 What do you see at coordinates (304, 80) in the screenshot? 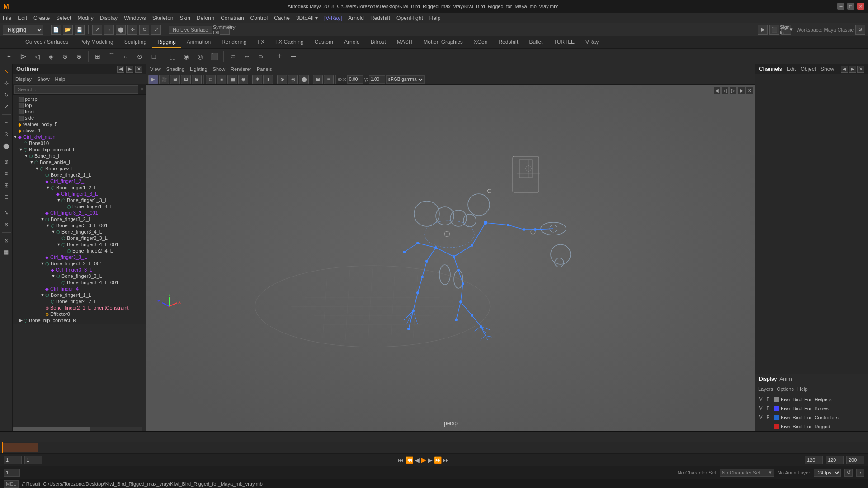
I see `vp-ssao-btn: ⬤` at bounding box center [304, 80].